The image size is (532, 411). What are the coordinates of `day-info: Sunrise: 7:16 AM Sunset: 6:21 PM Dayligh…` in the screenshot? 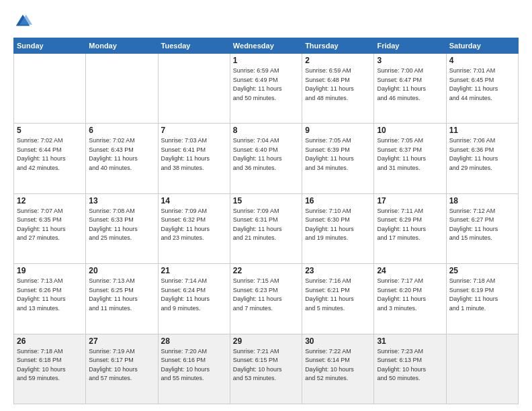 It's located at (338, 295).